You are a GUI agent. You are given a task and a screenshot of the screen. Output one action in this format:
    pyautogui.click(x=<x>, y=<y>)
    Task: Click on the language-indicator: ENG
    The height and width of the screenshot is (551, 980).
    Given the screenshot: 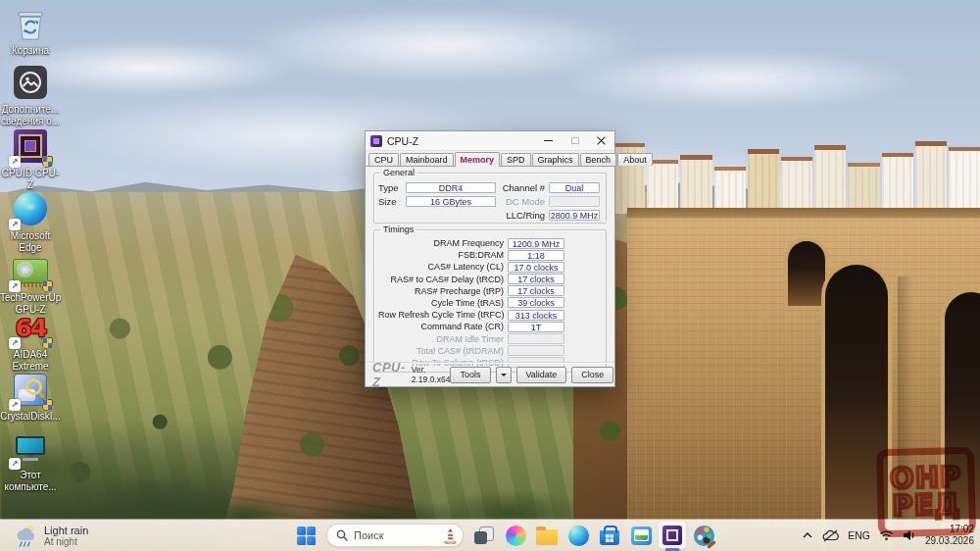 What is the action you would take?
    pyautogui.click(x=858, y=535)
    